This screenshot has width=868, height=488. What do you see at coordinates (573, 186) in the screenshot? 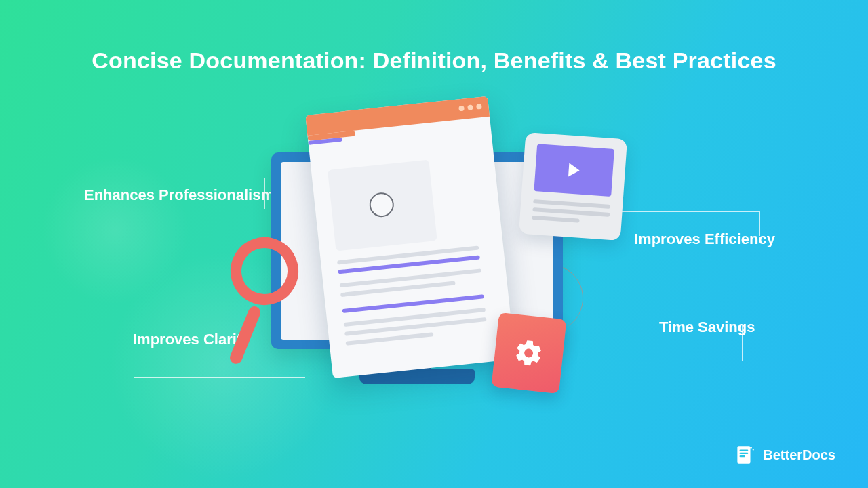
I see `video-card` at bounding box center [573, 186].